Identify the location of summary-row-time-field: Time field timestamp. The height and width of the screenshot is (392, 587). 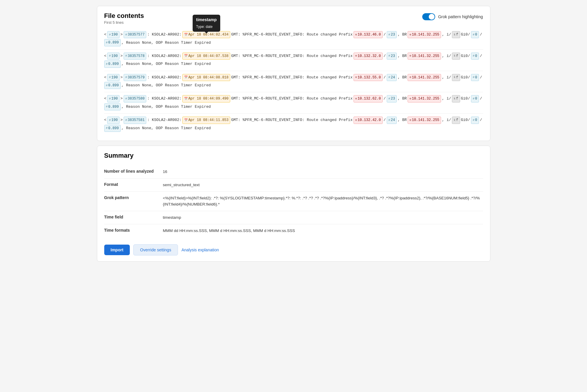
(294, 217).